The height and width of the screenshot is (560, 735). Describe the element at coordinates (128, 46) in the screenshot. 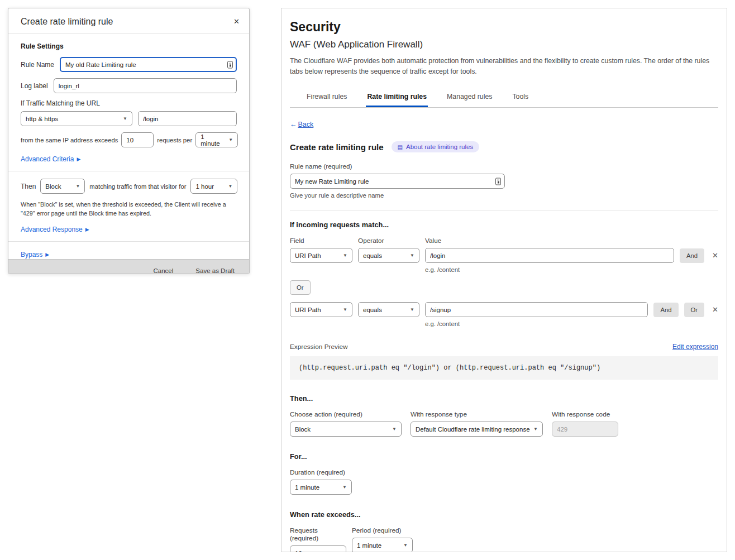

I see `rule-settings-heading: Rule Settings` at that location.